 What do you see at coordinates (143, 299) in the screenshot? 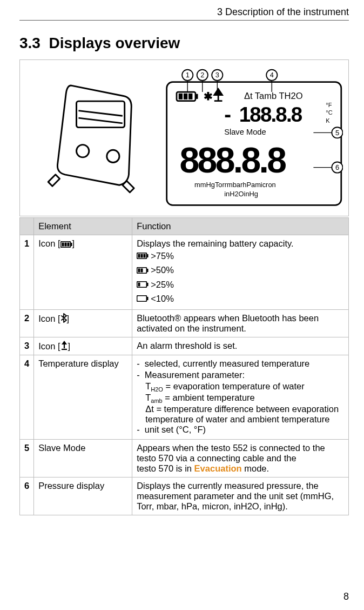
I see `battery-25-icon` at bounding box center [143, 299].